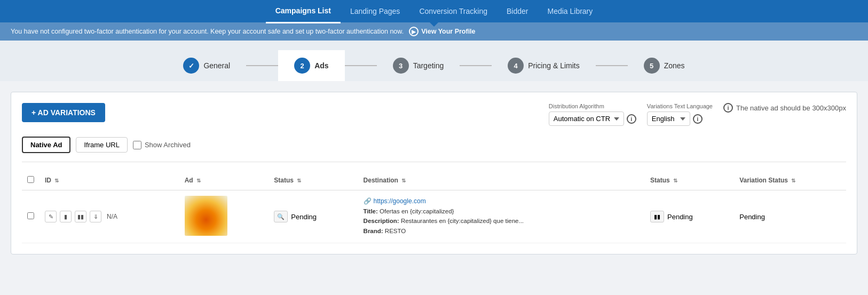 Image resolution: width=868 pixels, height=295 pixels. What do you see at coordinates (281, 217) in the screenshot?
I see `status-search-icon: 🔍` at bounding box center [281, 217].